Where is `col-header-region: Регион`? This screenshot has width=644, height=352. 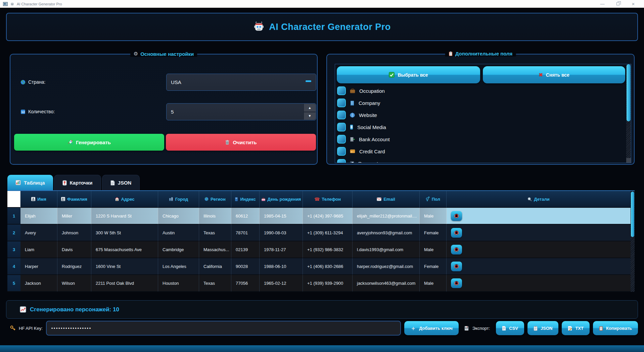
col-header-region: Регион is located at coordinates (215, 199).